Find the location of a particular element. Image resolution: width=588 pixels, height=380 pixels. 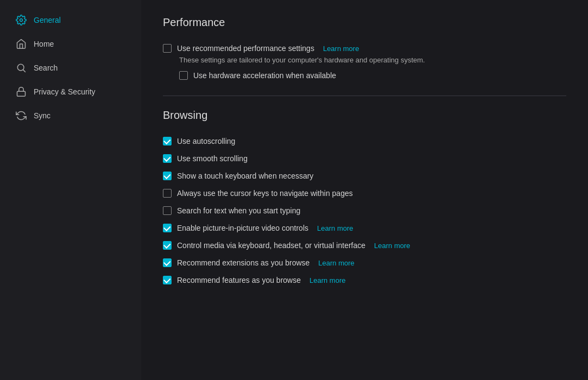

recommended-performance-label: Use recommended performance settings is located at coordinates (245, 48).